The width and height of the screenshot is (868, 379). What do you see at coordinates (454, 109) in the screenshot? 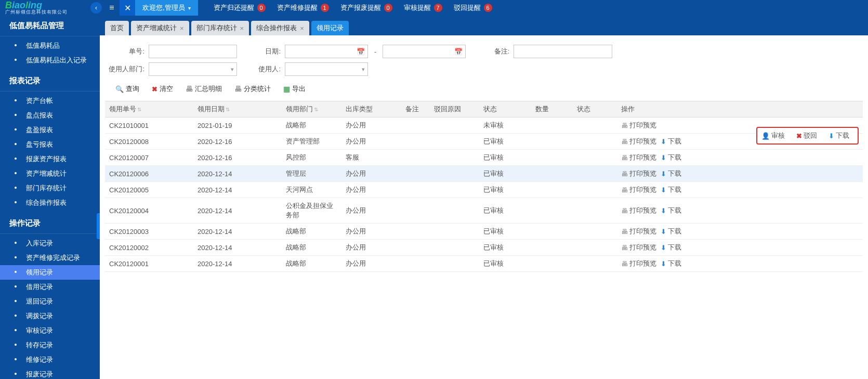
I see `col-header: 驳回原因` at bounding box center [454, 109].